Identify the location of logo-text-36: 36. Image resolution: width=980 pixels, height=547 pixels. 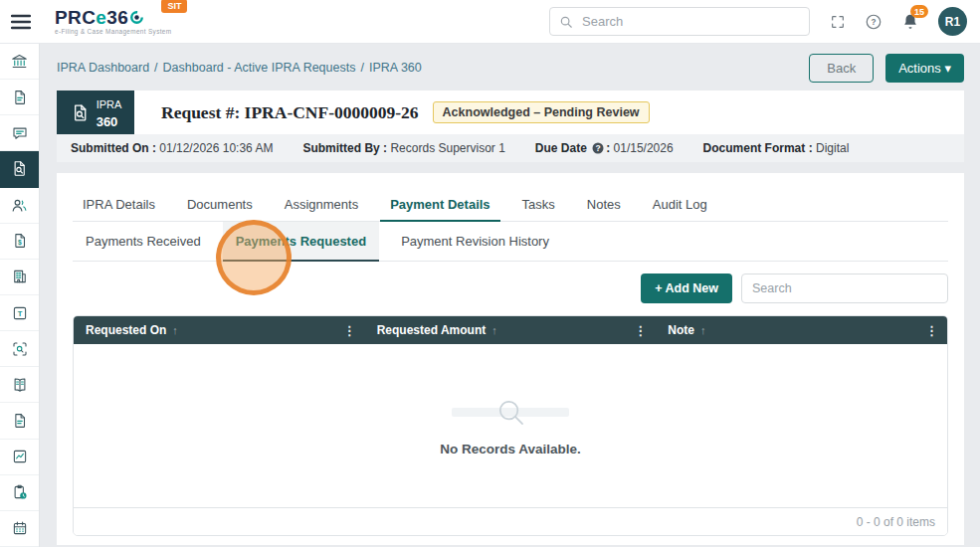
(117, 18).